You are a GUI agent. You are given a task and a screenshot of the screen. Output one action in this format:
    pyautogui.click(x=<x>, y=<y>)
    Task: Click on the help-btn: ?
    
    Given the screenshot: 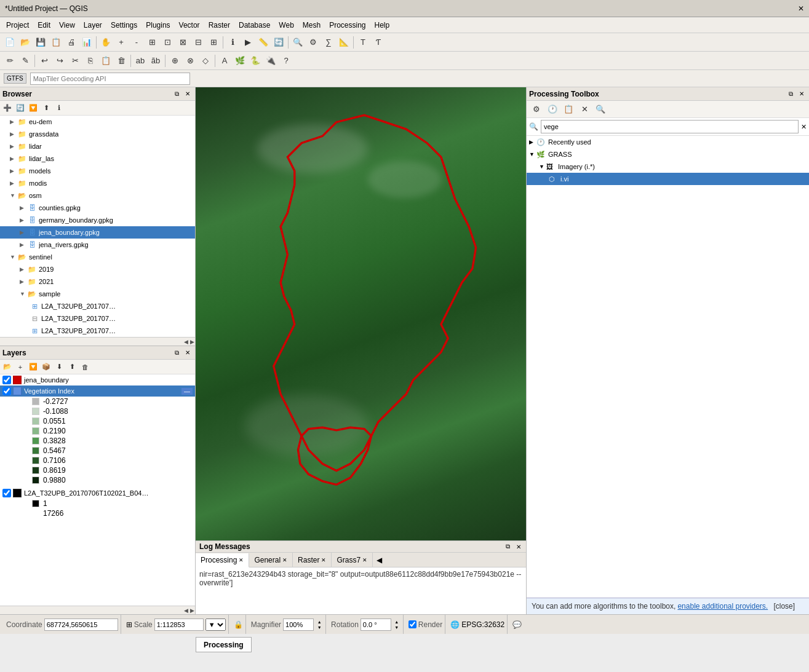 What is the action you would take?
    pyautogui.click(x=286, y=61)
    